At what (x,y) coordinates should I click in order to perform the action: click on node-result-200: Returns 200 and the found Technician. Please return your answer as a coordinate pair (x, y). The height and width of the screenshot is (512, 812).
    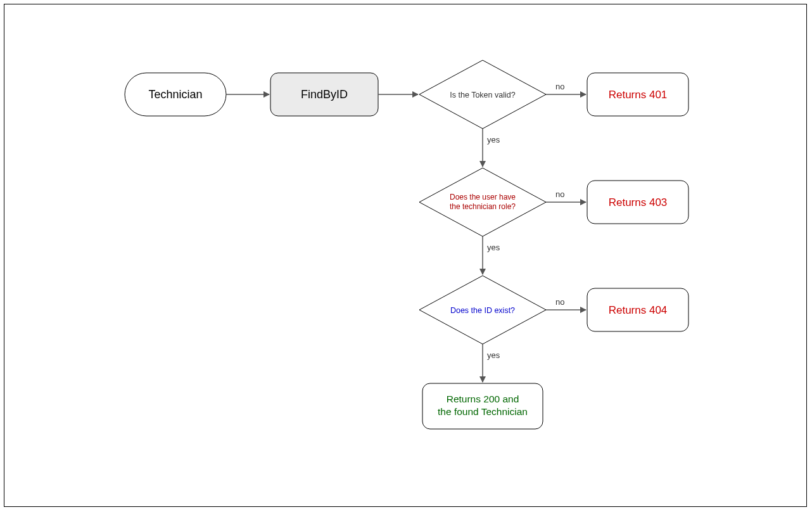
    Looking at the image, I should click on (483, 406).